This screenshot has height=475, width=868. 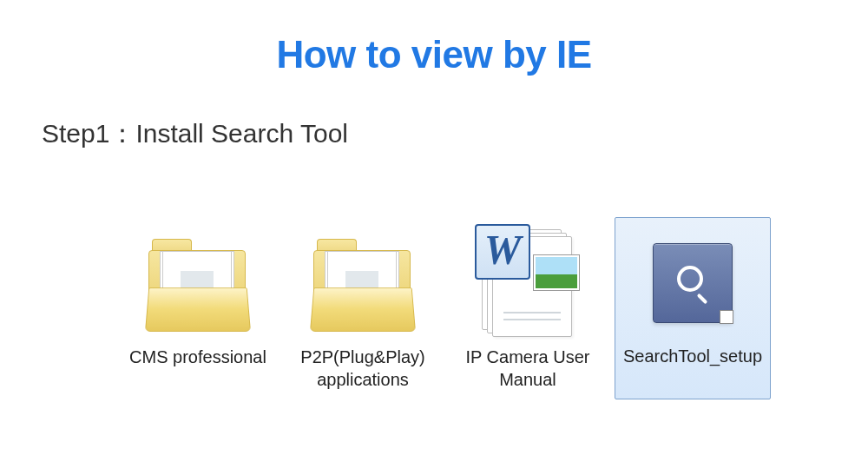 What do you see at coordinates (693, 308) in the screenshot?
I see `app-item-searchtool: SearchTool_setup` at bounding box center [693, 308].